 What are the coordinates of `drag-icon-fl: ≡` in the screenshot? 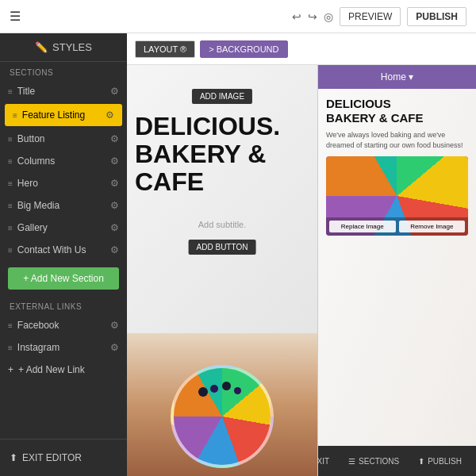 It's located at (15, 116).